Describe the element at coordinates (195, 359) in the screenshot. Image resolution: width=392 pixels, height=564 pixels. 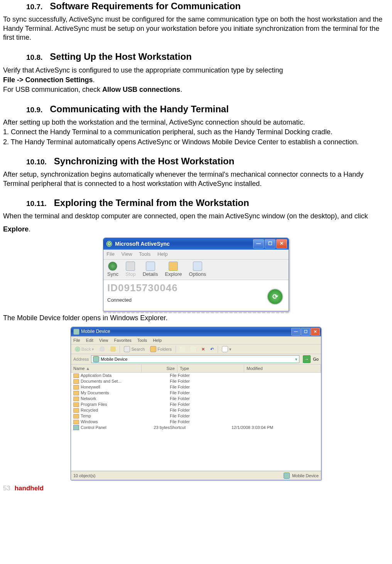
I see `address-input: Mobile Device ▾` at that location.